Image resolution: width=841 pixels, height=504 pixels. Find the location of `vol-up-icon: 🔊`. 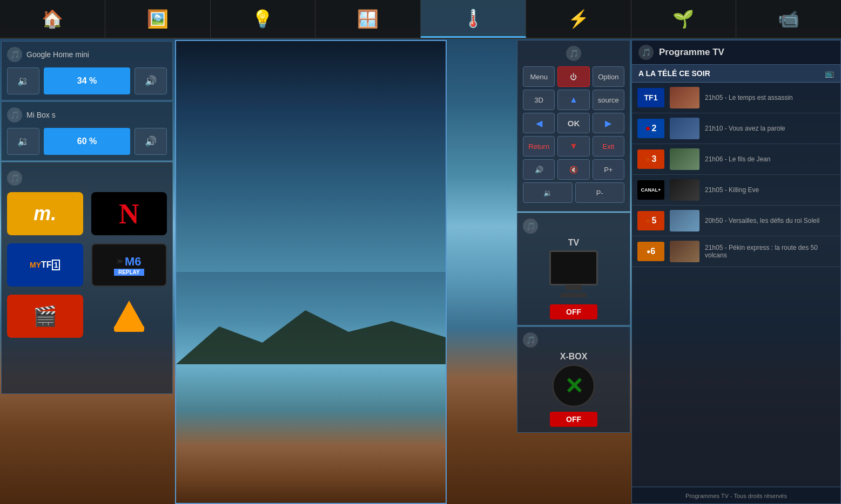

vol-up-icon: 🔊 is located at coordinates (151, 81).